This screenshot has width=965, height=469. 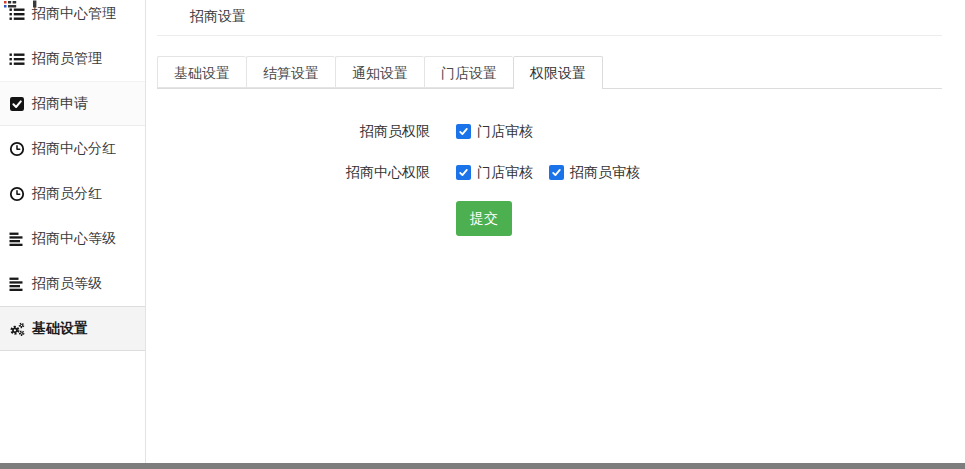 I want to click on form-label: 招商员权限, so click(x=294, y=132).